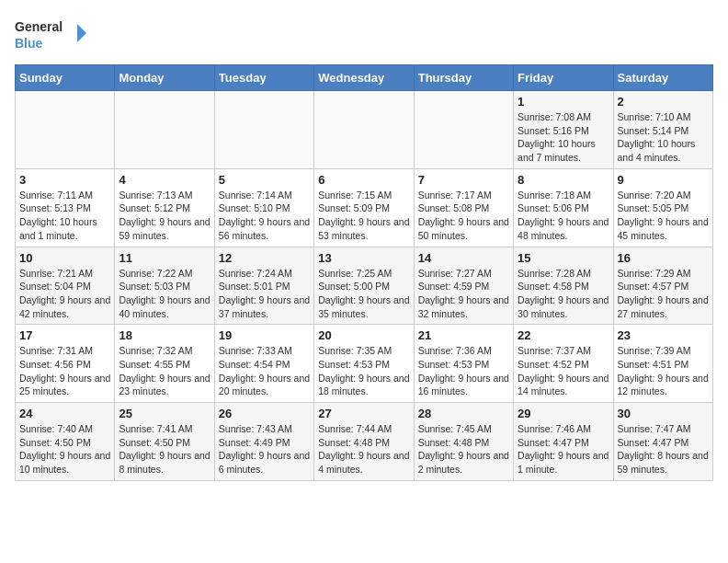 This screenshot has width=728, height=563. What do you see at coordinates (664, 101) in the screenshot?
I see `day-number: 2` at bounding box center [664, 101].